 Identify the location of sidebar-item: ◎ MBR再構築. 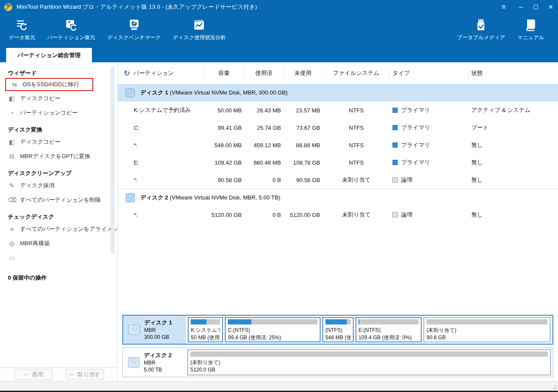
(63, 243).